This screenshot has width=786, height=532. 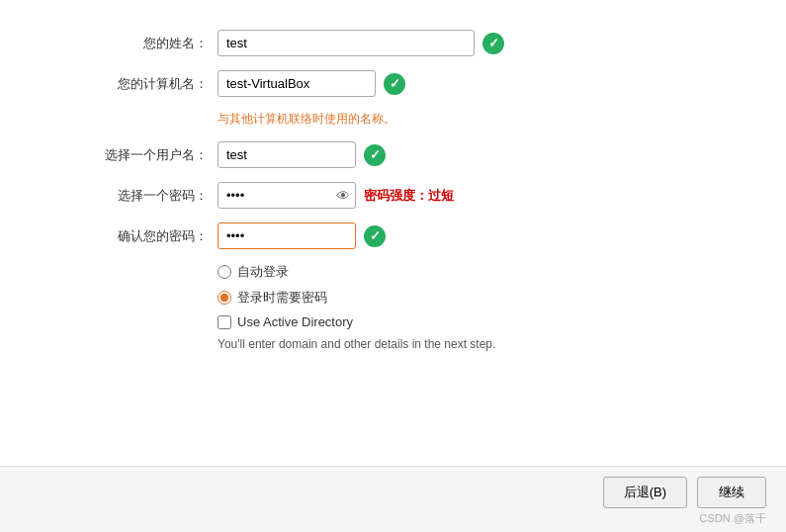 What do you see at coordinates (129, 196) in the screenshot?
I see `password-label: 选择一个密码：` at bounding box center [129, 196].